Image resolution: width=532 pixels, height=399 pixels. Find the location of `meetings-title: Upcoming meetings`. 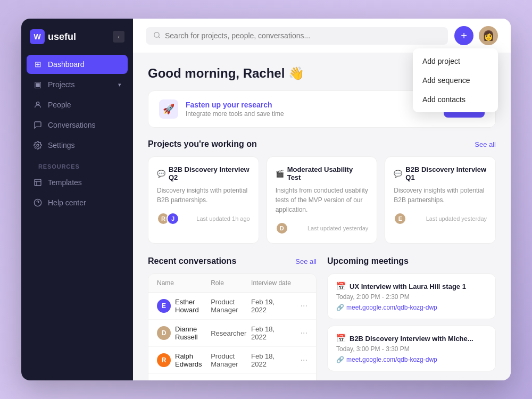

meetings-title: Upcoming meetings is located at coordinates (368, 261).